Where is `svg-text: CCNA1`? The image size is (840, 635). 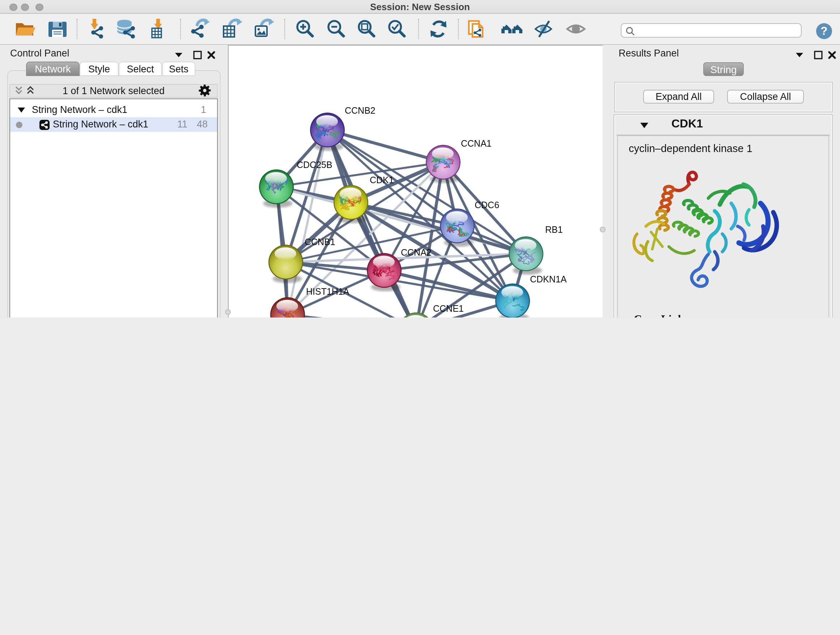 svg-text: CCNA1 is located at coordinates (476, 144).